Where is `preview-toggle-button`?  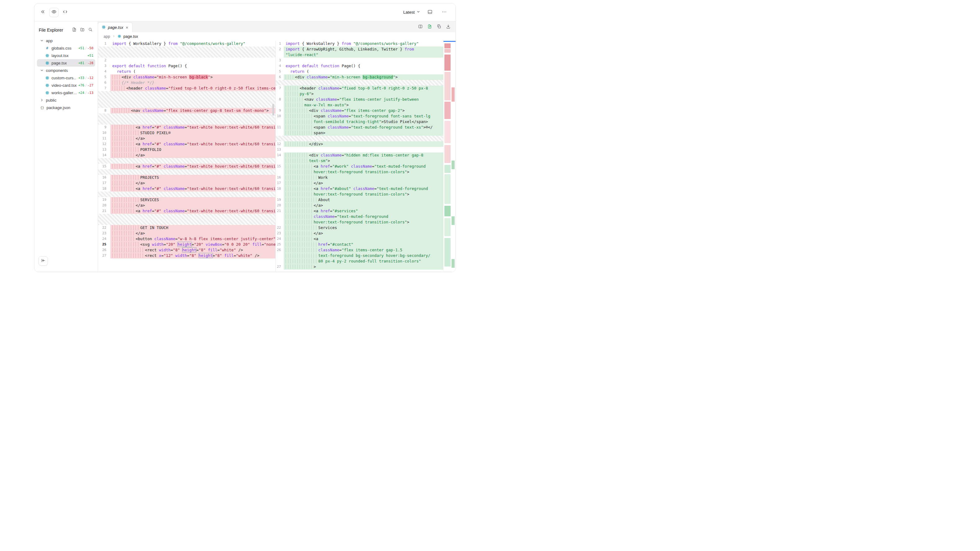
preview-toggle-button is located at coordinates (54, 12).